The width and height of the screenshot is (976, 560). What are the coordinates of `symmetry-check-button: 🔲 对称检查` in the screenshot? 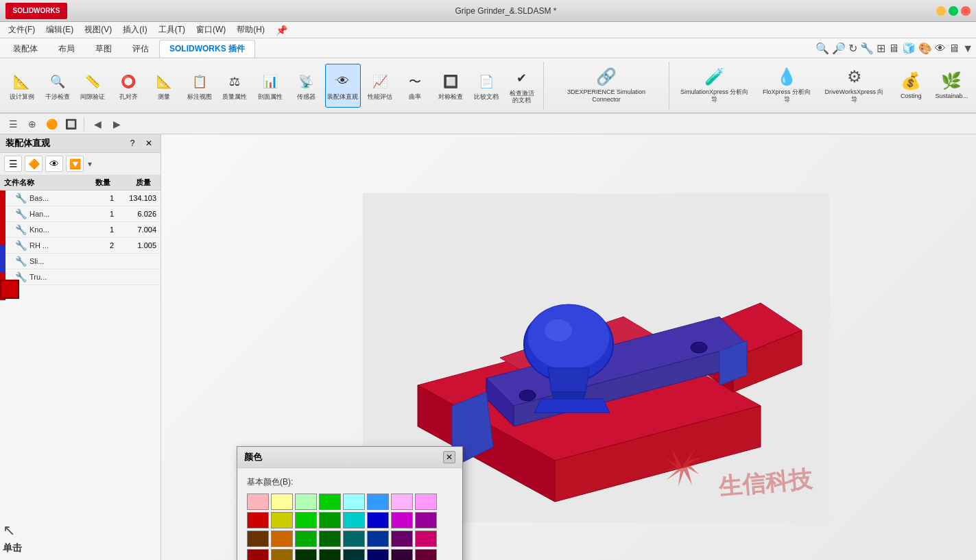 It's located at (451, 86).